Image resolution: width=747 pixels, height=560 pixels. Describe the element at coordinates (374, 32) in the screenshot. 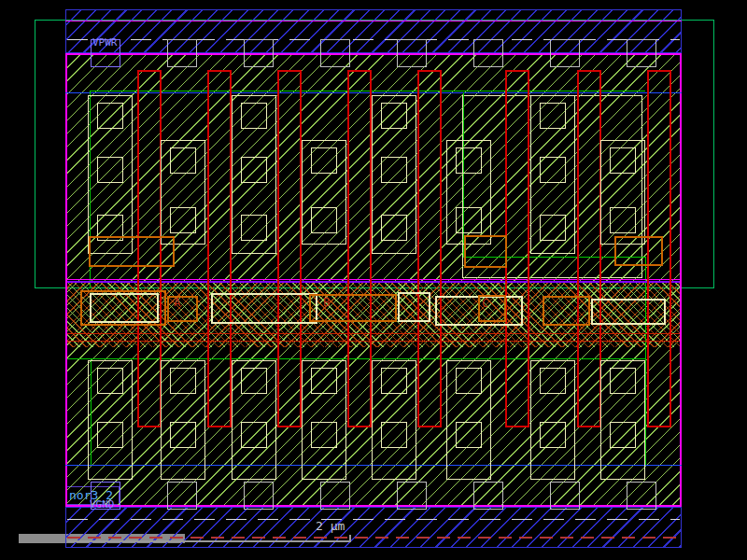

I see `power-rail` at that location.